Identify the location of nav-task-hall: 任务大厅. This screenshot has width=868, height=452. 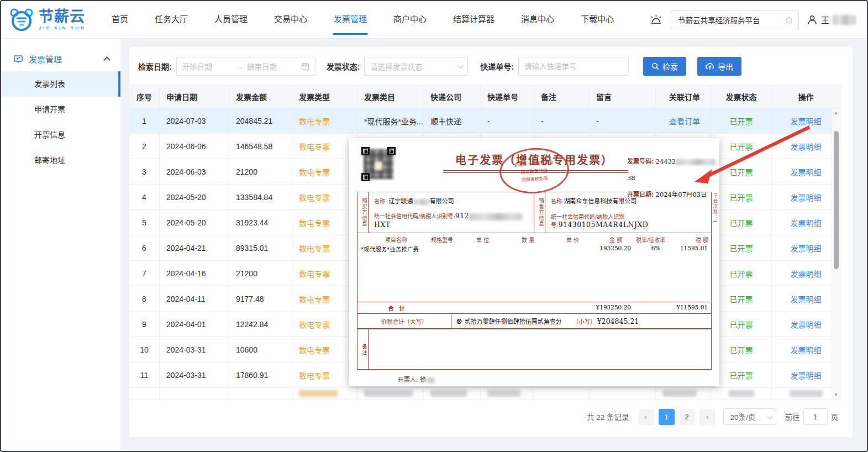
(171, 20).